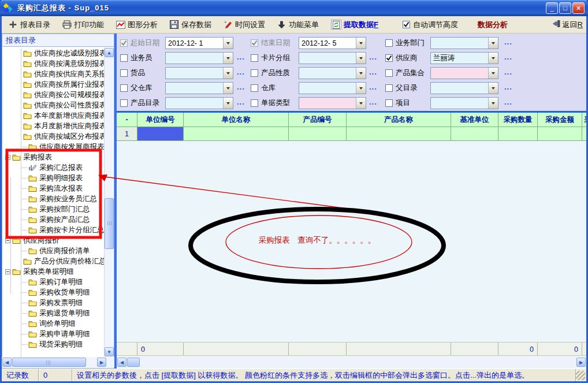  Describe the element at coordinates (54, 105) in the screenshot. I see `tree-item: 供应商按公司性质报表` at that location.